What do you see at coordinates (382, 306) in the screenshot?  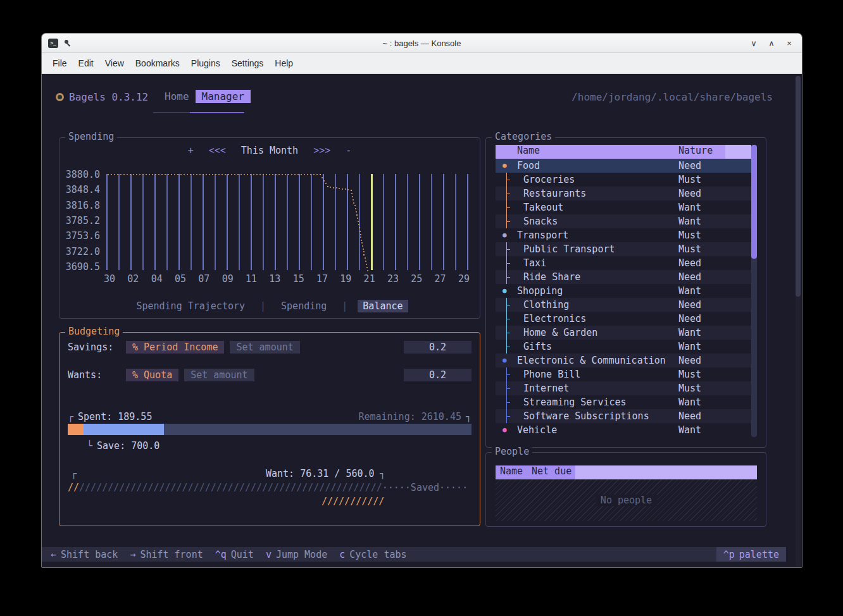 I see `view-balance: Balance` at bounding box center [382, 306].